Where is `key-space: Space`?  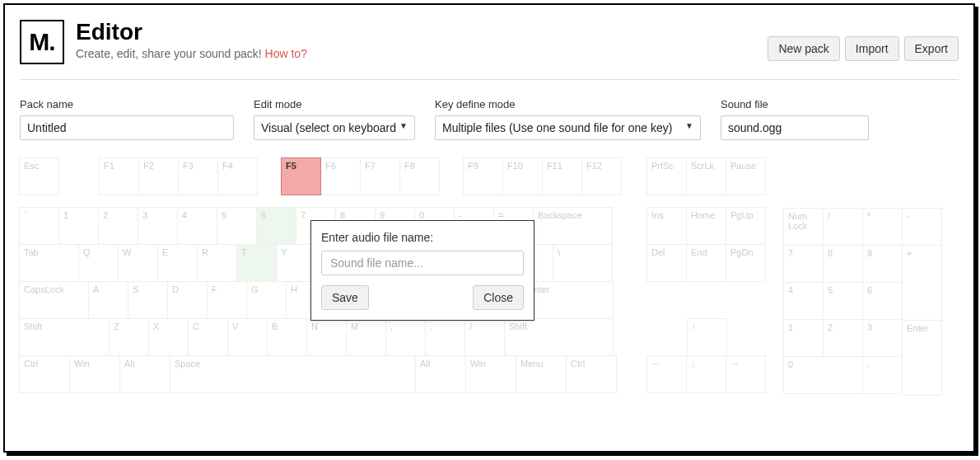
key-space: Space is located at coordinates (293, 374).